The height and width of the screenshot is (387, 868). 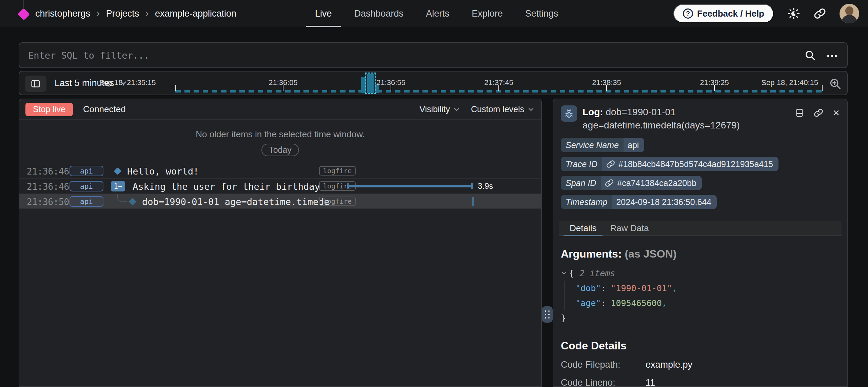 What do you see at coordinates (800, 120) in the screenshot?
I see `split-panel-icon` at bounding box center [800, 120].